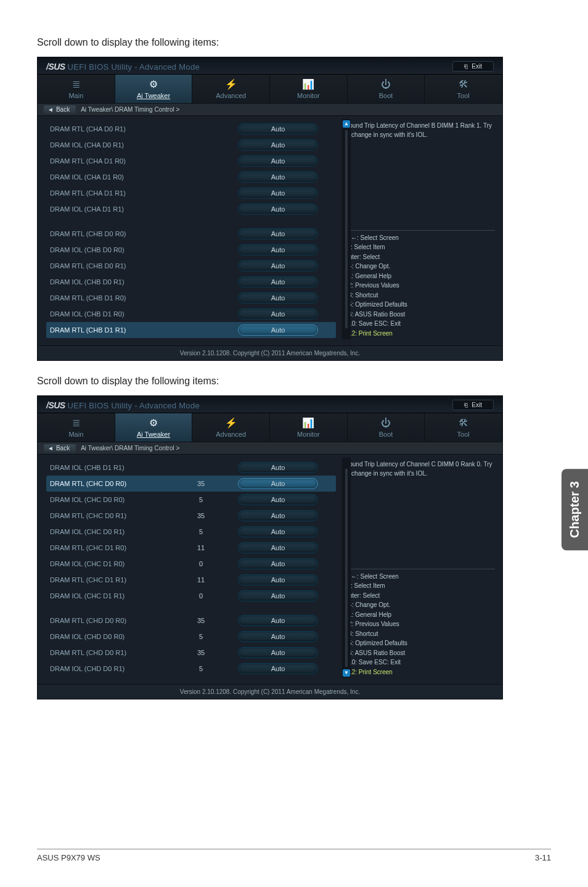  Describe the element at coordinates (108, 177) in the screenshot. I see `option-label: DRAM IOL (CHA D1 R0)` at that location.